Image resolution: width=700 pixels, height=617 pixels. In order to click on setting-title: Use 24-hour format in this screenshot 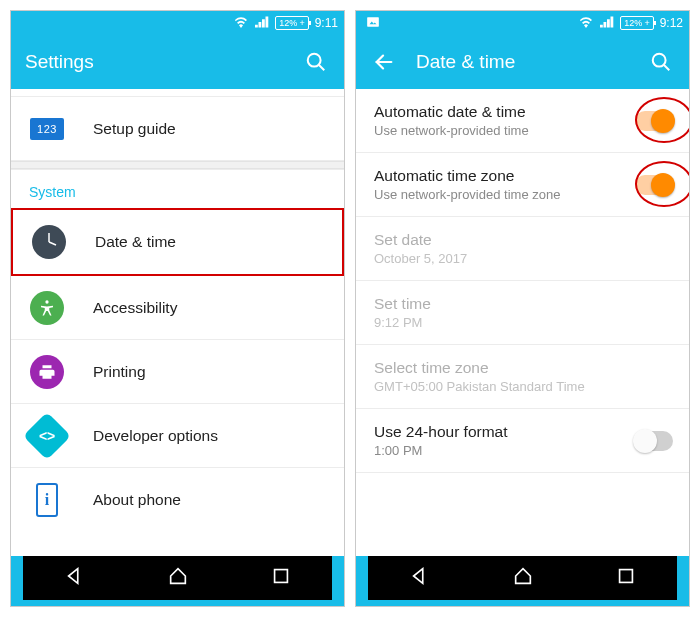, I will do `click(490, 432)`.